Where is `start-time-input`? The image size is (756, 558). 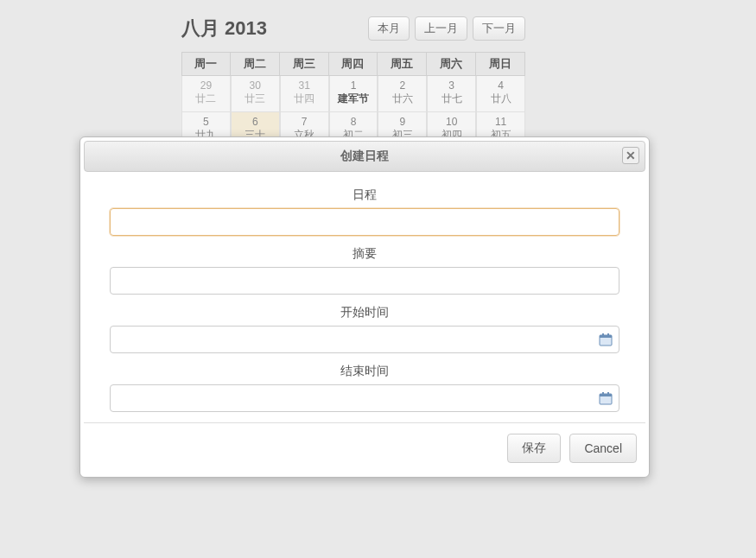
start-time-input is located at coordinates (365, 339).